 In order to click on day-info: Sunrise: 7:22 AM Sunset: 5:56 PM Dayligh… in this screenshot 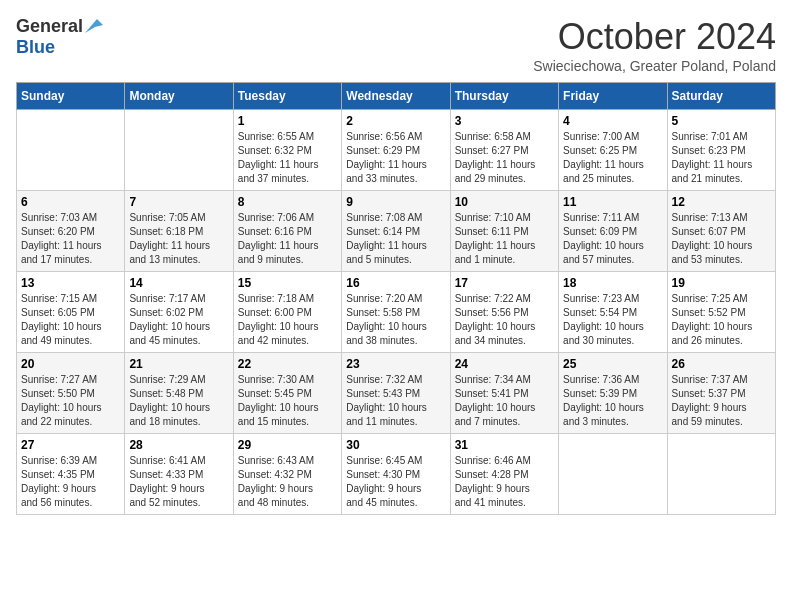, I will do `click(504, 320)`.